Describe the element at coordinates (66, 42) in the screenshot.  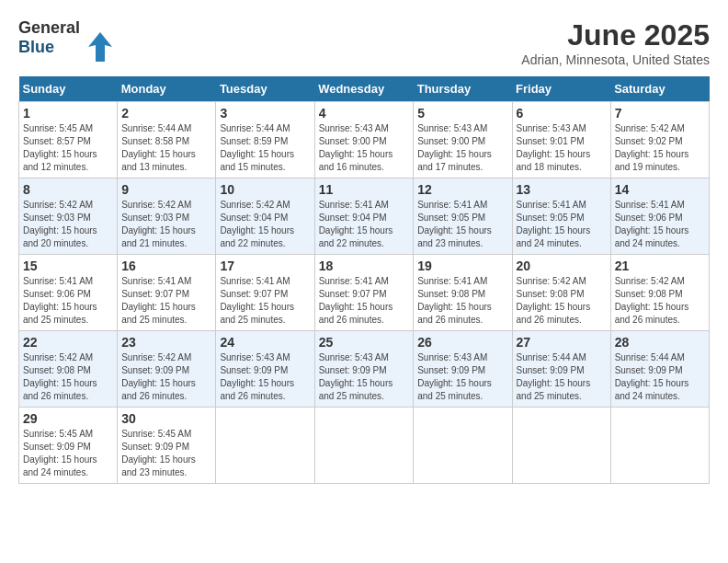
I see `logo-content: General Blue` at that location.